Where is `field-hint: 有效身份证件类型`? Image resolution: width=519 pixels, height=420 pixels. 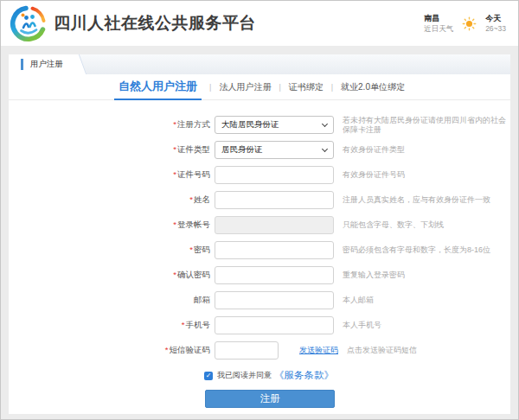 field-hint: 有效身份证件类型 is located at coordinates (426, 150).